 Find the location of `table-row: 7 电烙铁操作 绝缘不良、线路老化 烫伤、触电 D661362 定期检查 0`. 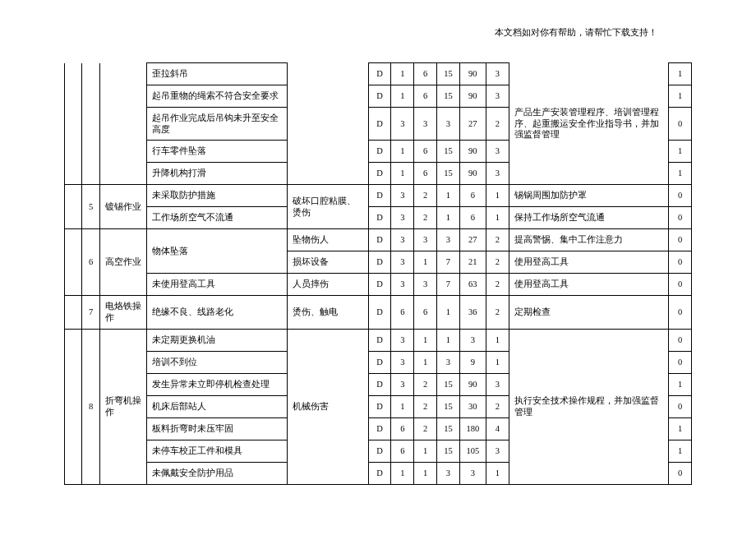

table-row: 7 电烙铁操作 绝缘不良、线路老化 烫伤、触电 D661362 定期检查 0 is located at coordinates (378, 312).